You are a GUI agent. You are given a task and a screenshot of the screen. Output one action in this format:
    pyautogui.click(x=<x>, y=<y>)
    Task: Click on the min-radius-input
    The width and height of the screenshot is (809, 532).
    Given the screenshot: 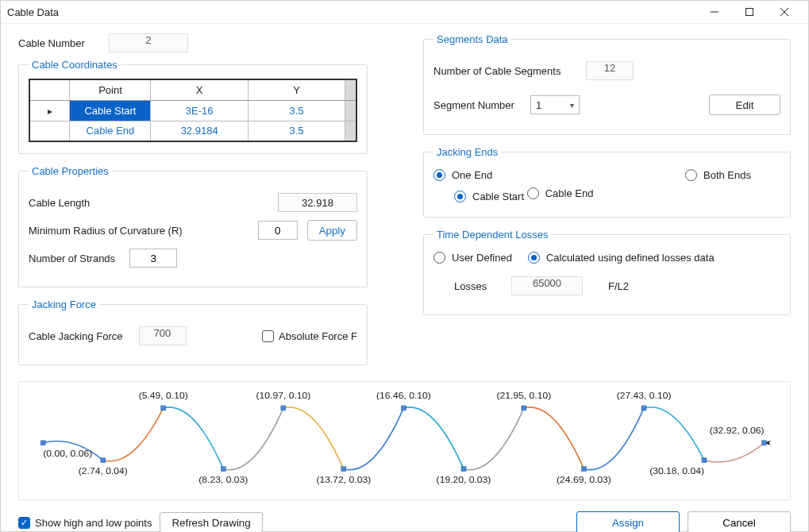 What is the action you would take?
    pyautogui.click(x=278, y=230)
    